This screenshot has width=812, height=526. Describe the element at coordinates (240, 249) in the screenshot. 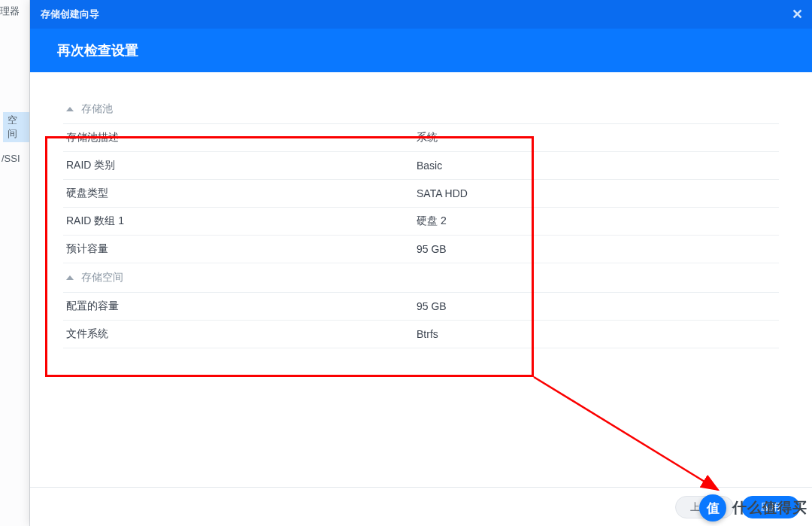

I see `row-label: 预计容量` at that location.